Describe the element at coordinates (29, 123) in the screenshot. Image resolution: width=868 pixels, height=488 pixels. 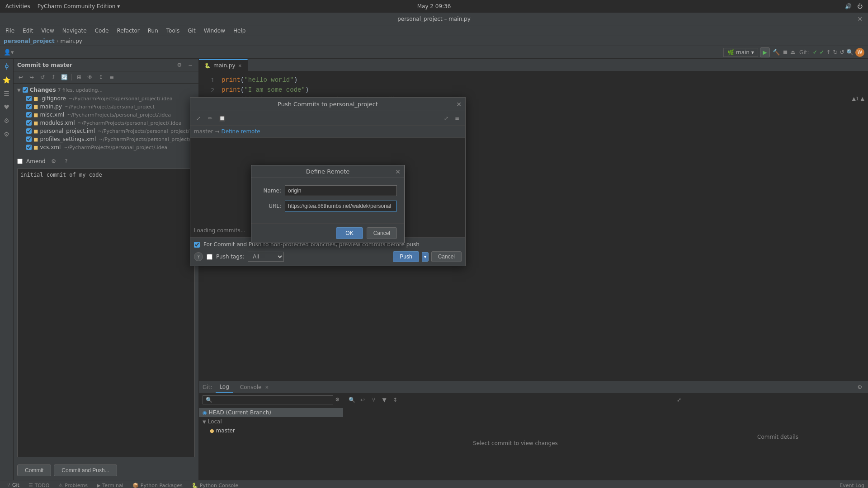
I see `file-checkbox-modulesxml` at that location.